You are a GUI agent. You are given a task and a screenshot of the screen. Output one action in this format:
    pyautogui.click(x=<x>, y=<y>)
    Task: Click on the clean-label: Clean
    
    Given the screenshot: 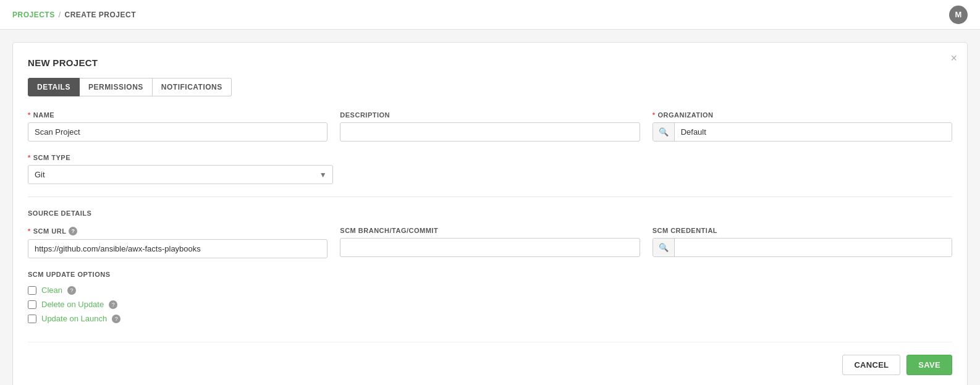 What is the action you would take?
    pyautogui.click(x=52, y=290)
    